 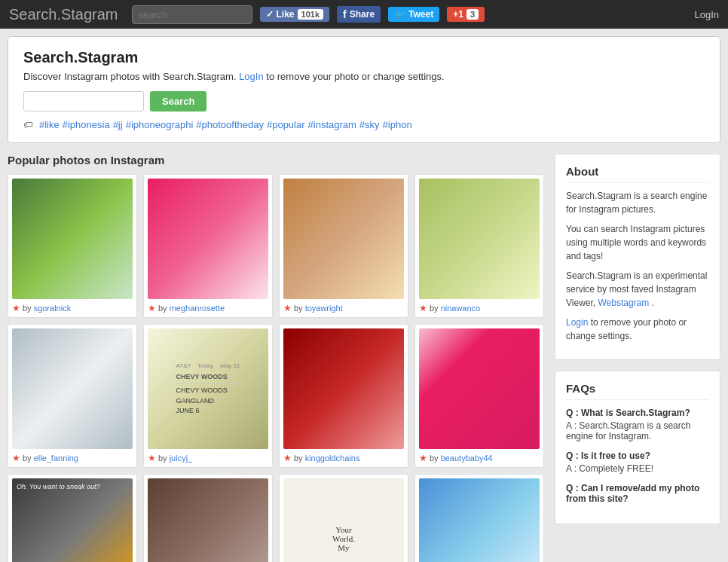 What do you see at coordinates (638, 257) in the screenshot?
I see `about-section: About Search.Stagram is a search engine …` at bounding box center [638, 257].